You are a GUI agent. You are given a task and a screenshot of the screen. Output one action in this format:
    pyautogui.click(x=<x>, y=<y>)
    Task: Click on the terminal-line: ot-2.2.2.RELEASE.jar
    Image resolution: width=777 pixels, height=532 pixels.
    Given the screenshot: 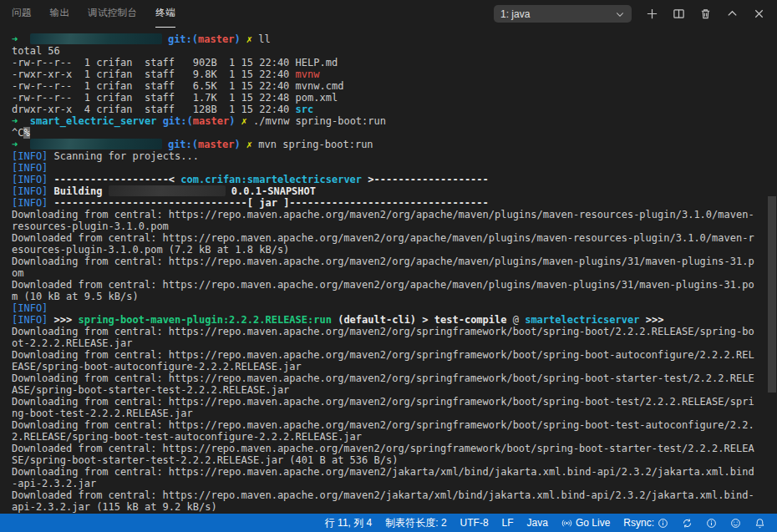 What is the action you would take?
    pyautogui.click(x=394, y=343)
    